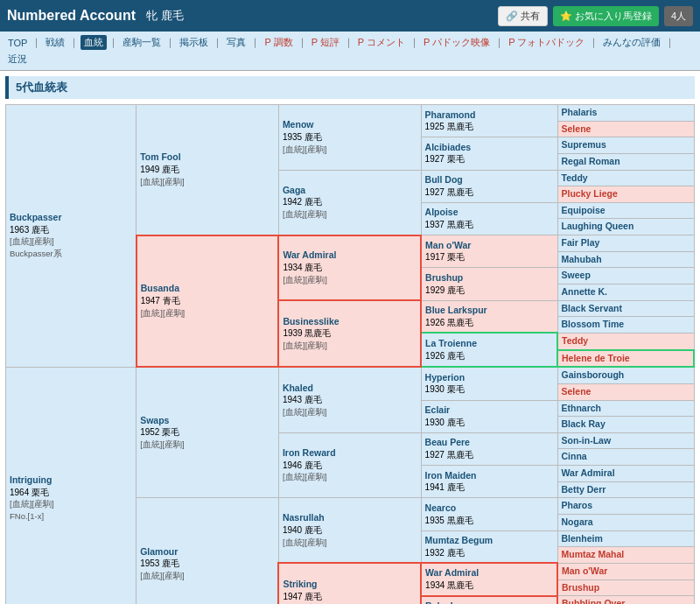 The width and height of the screenshot is (700, 604). What do you see at coordinates (489, 417) in the screenshot?
I see `gen4-eclair: Eclair 1930 鹿毛` at bounding box center [489, 417].